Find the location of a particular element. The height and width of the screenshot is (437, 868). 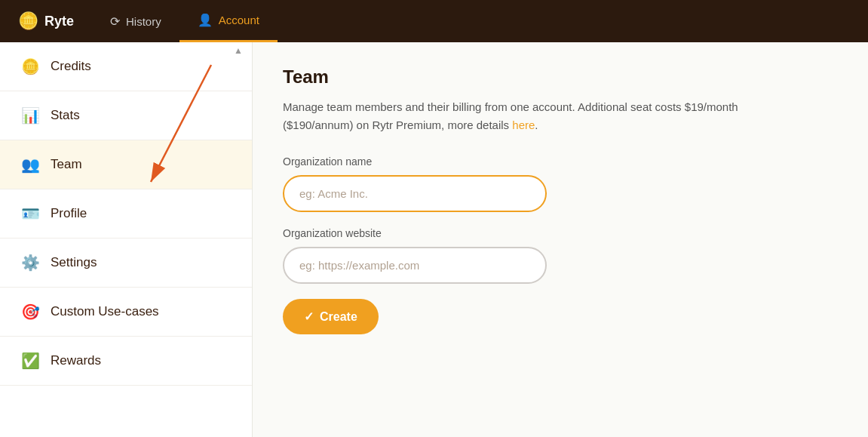

section-description: Manage team members and their billing fr… is located at coordinates (539, 116).